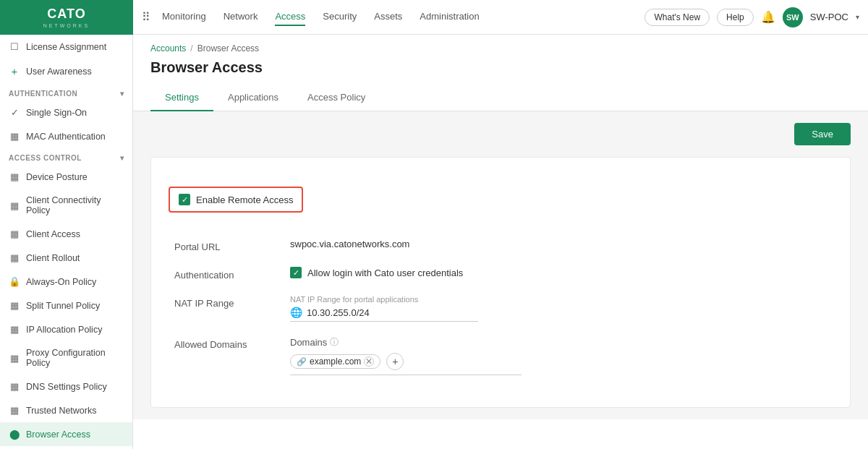 The width and height of the screenshot is (868, 449). What do you see at coordinates (14, 234) in the screenshot?
I see `client-access-icon: ▦` at bounding box center [14, 234].